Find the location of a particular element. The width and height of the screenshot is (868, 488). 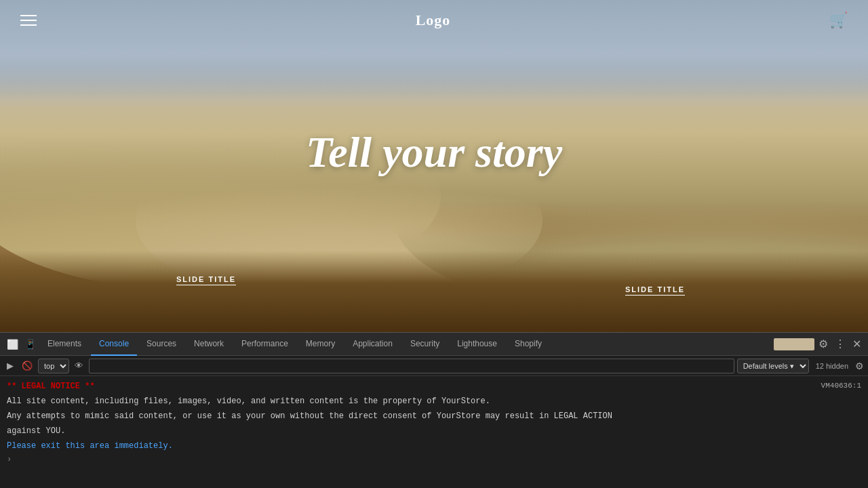

tab-console: Console is located at coordinates (114, 344).